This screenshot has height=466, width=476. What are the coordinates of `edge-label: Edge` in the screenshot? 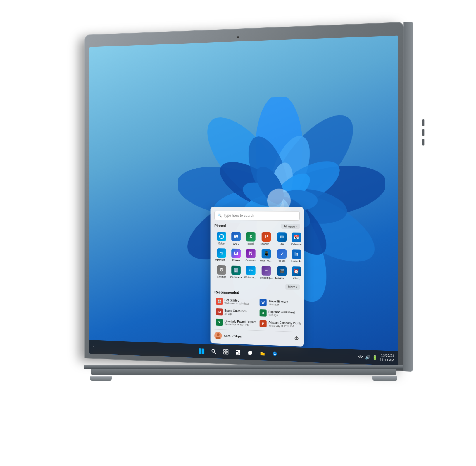 It's located at (222, 243).